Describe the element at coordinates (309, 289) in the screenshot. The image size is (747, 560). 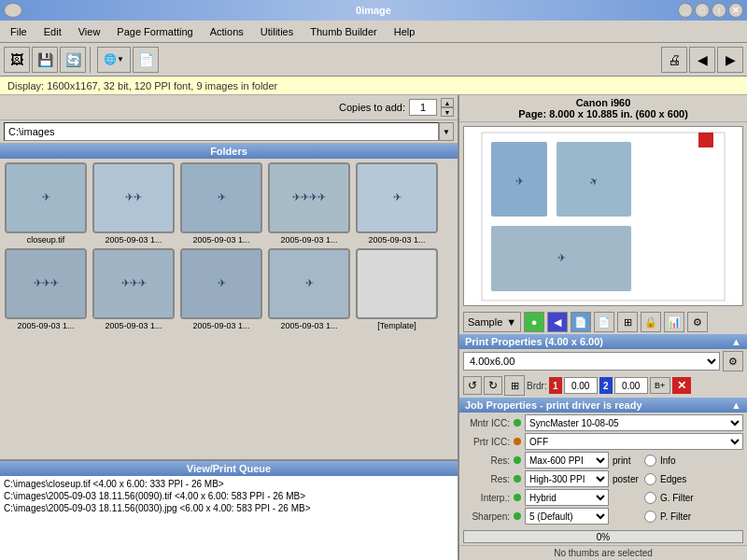
I see `image-thumb-9: ✈ 2005-09-03 1...` at that location.